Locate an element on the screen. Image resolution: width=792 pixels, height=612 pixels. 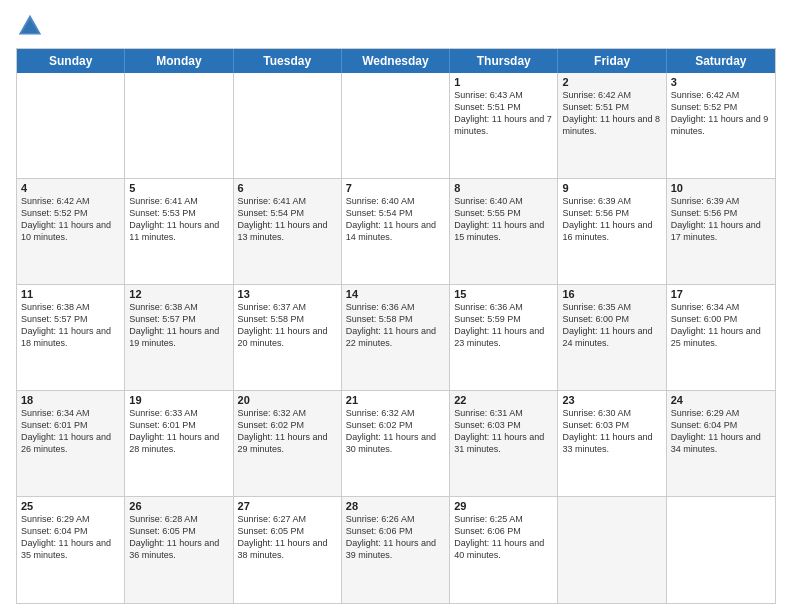
day-number: 26 is located at coordinates (178, 506).